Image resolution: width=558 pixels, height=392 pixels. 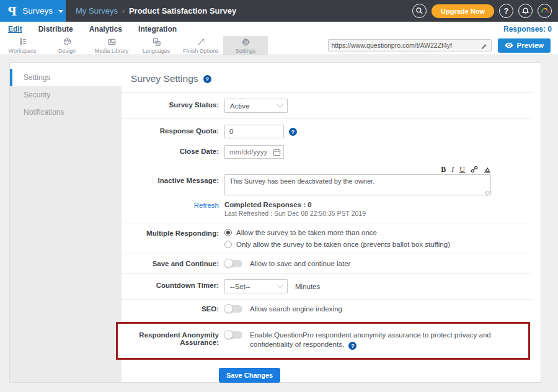 I want to click on gear-icon, so click(x=246, y=42).